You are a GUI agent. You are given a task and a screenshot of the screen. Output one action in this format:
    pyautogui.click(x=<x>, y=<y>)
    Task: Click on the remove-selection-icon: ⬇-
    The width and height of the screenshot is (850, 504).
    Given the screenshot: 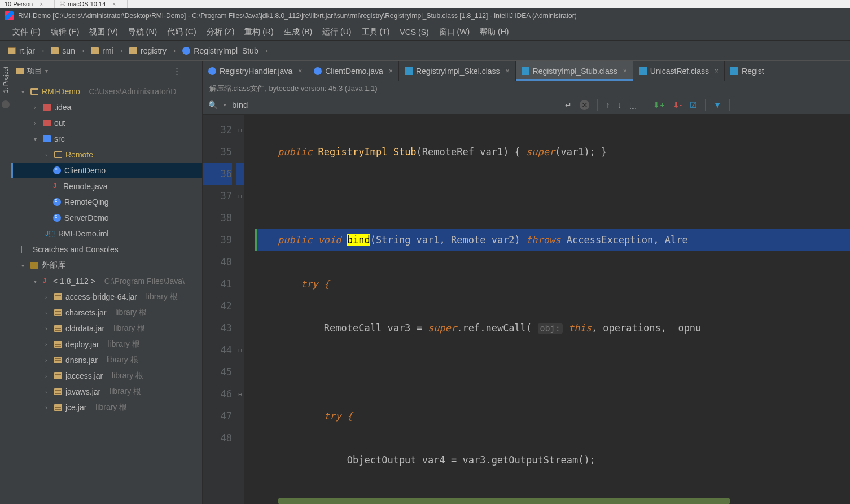 What is the action you would take?
    pyautogui.click(x=677, y=105)
    